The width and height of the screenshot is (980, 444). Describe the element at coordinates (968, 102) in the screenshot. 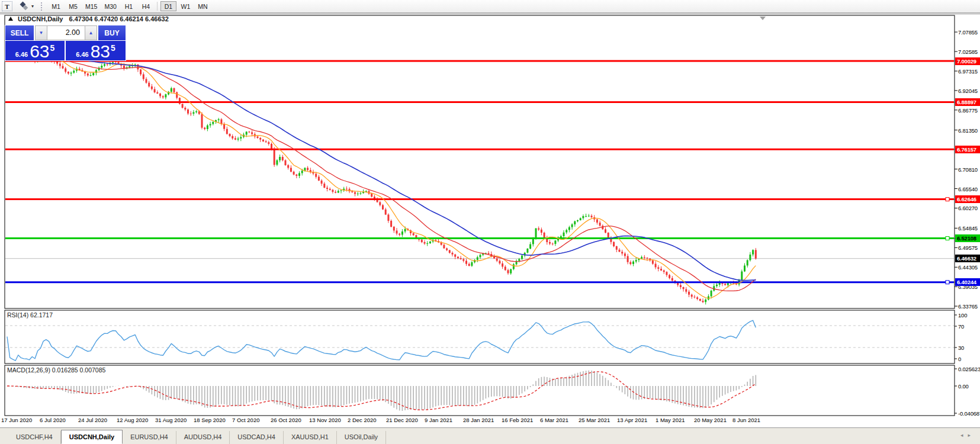

I see `price-label-6.88897: 6.88897` at that location.